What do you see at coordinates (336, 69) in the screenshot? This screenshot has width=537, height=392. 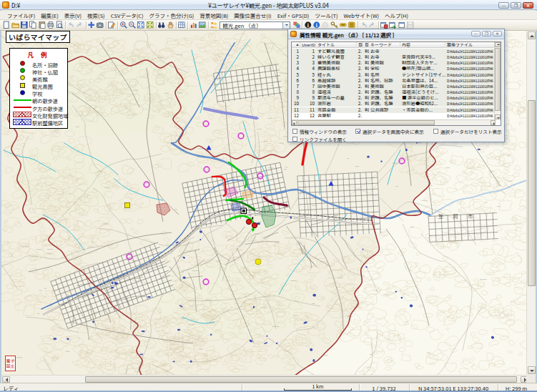 I see `cell-title: 興譲館高校` at bounding box center [336, 69].